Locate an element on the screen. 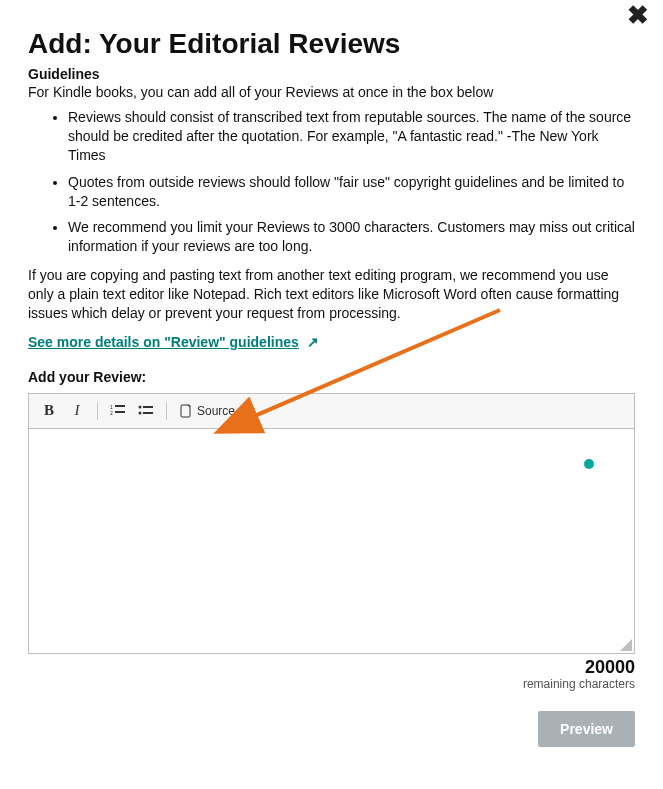 Image resolution: width=663 pixels, height=789 pixels. list-item: We recommend you limit your Reviews to 3… is located at coordinates (352, 237).